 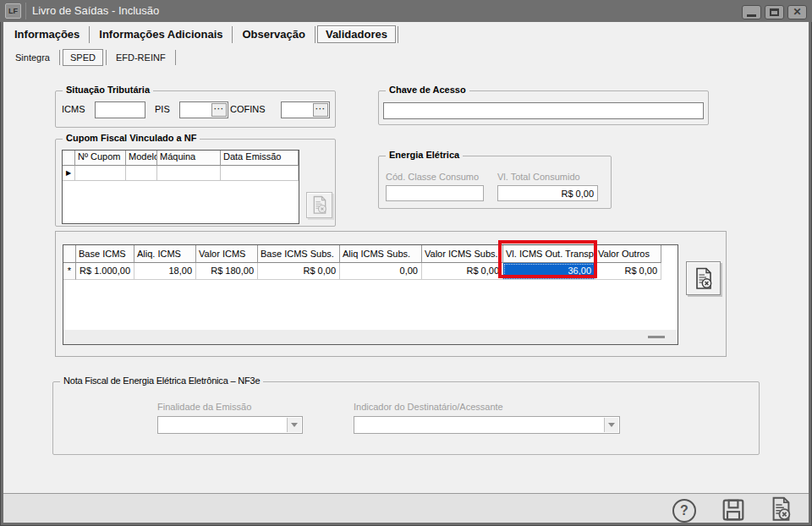 What do you see at coordinates (161, 34) in the screenshot?
I see `tab-informacoes-adicionais: Informações Adicionais` at bounding box center [161, 34].